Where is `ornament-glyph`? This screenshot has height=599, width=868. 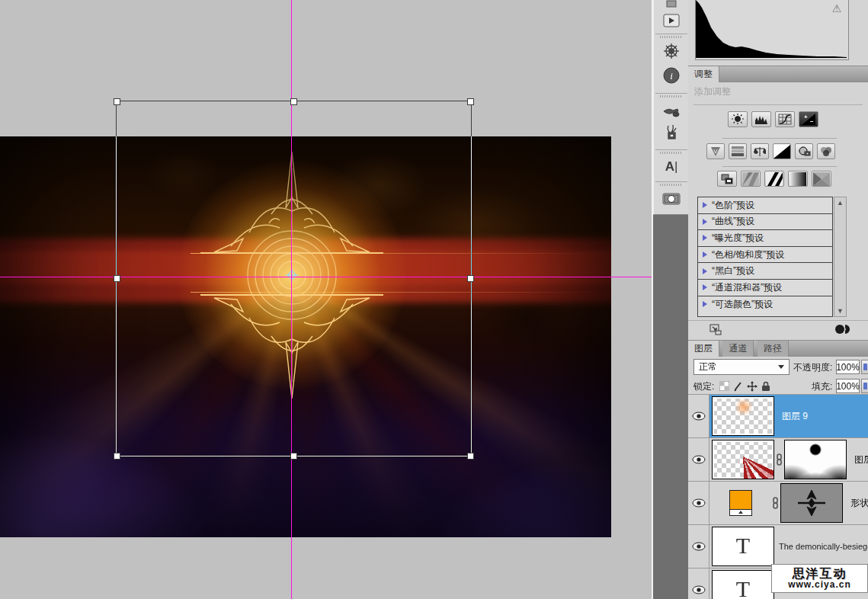 ornament-glyph is located at coordinates (812, 503).